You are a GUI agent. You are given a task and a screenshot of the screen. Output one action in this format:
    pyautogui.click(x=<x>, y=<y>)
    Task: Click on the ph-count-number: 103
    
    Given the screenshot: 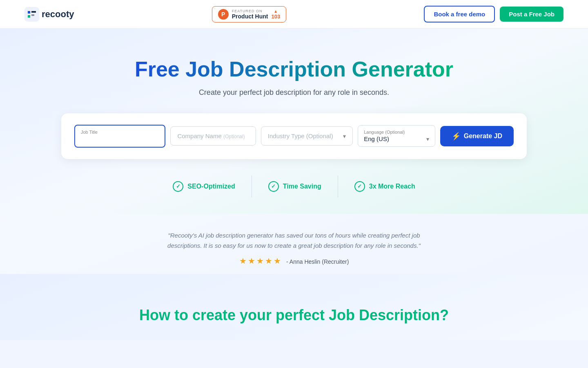 What is the action you would take?
    pyautogui.click(x=276, y=16)
    